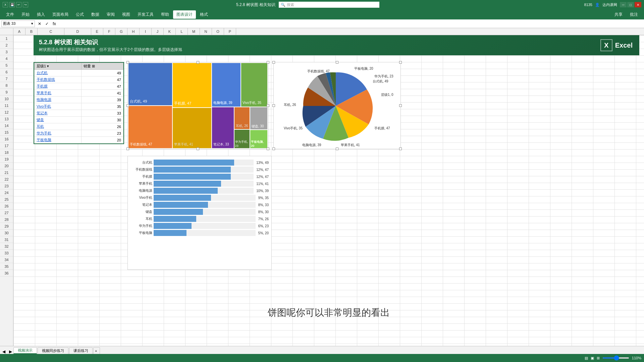  Describe the element at coordinates (259, 139) in the screenshot. I see `treemap-cell-tablet: 平板电脑, 20` at that location.